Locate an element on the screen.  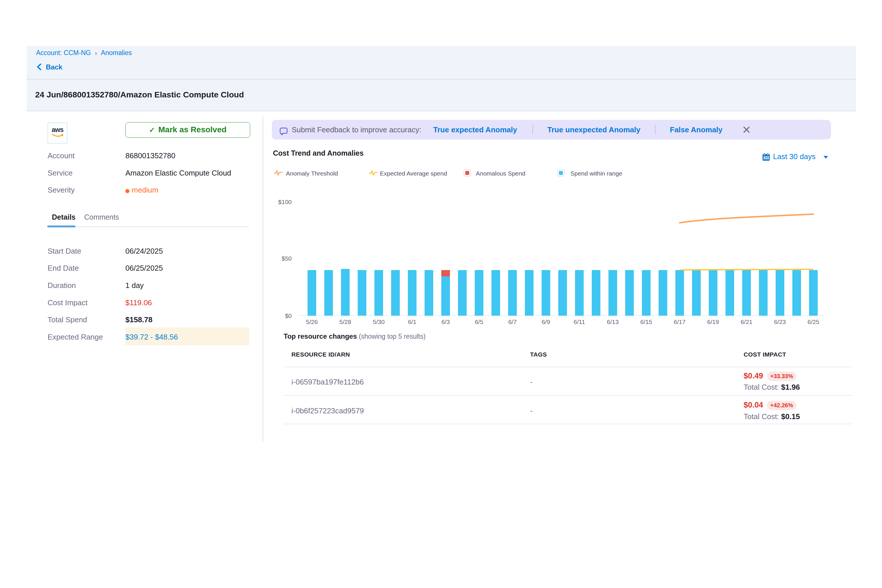
svg-text: 6/23 is located at coordinates (780, 322).